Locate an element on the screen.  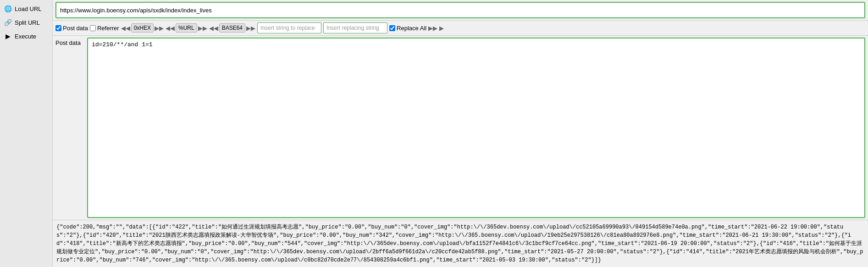
sidebar-item-load-url: 🌐 Load URL is located at coordinates (26, 9).